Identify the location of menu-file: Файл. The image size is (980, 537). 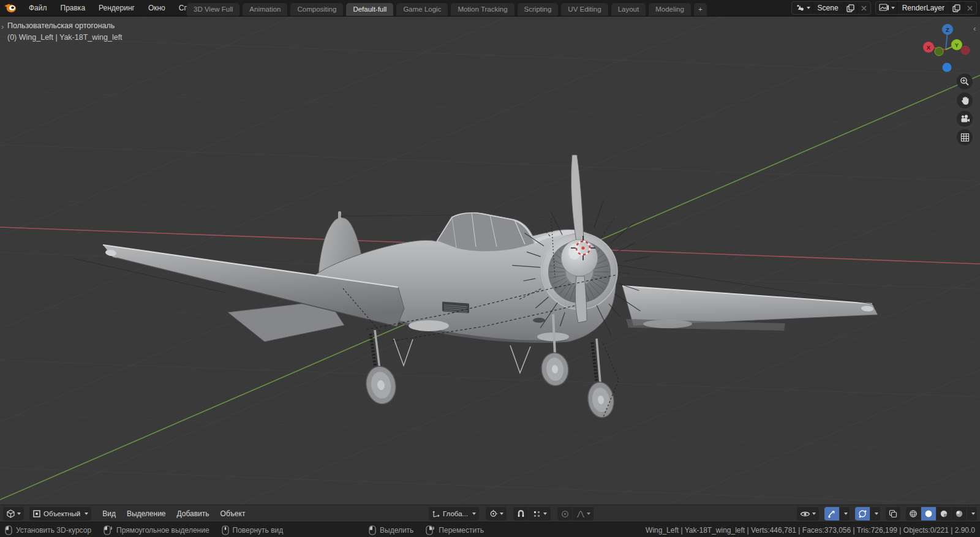
(38, 8).